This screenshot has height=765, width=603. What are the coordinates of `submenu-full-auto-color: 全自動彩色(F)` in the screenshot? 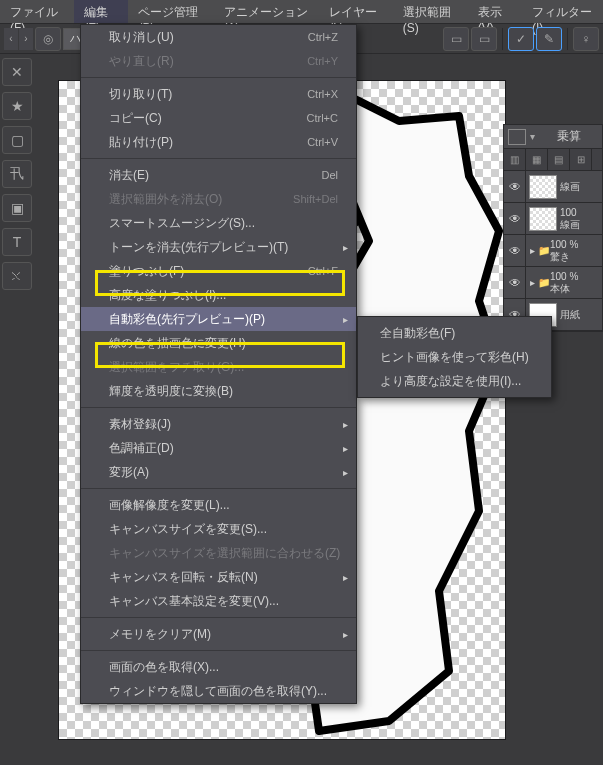 It's located at (454, 333).